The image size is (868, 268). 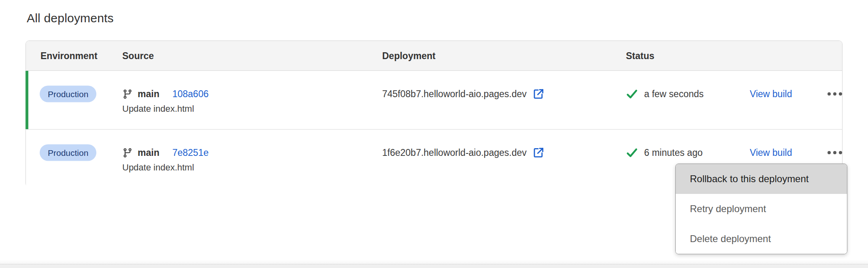 What do you see at coordinates (454, 153) in the screenshot?
I see `deployment-url: 1f6e20b7.helloworld-aio.pages.dev` at bounding box center [454, 153].